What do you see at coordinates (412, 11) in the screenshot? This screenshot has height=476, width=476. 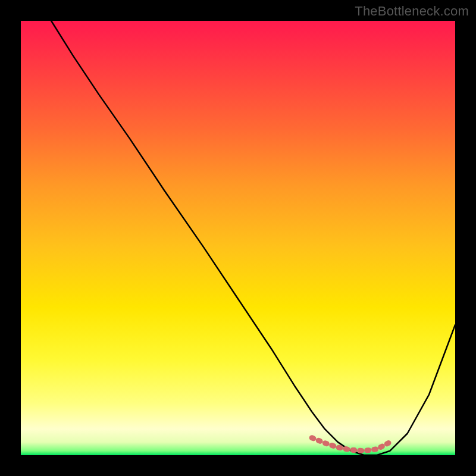 I see `watermark-text: TheBottleneck.com` at bounding box center [412, 11].